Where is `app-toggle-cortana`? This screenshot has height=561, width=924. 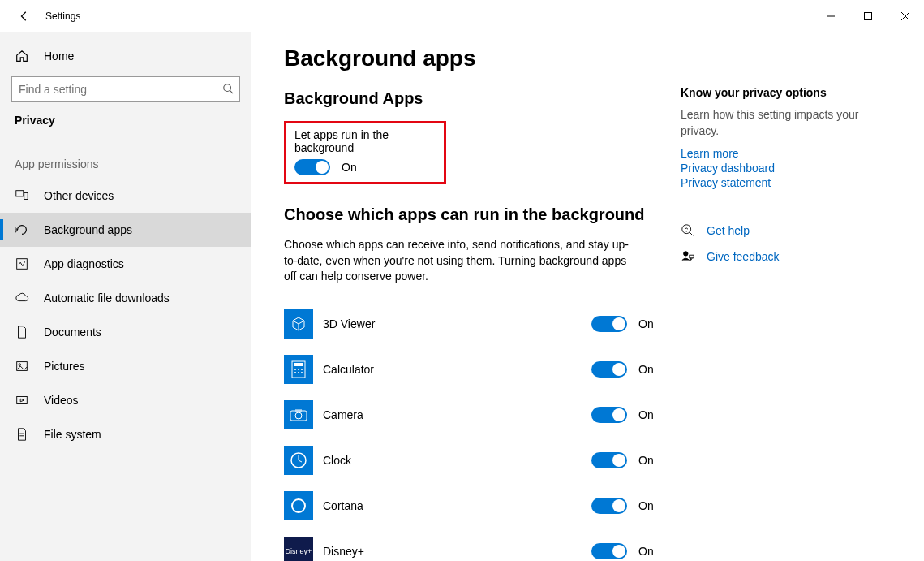 app-toggle-cortana is located at coordinates (609, 506).